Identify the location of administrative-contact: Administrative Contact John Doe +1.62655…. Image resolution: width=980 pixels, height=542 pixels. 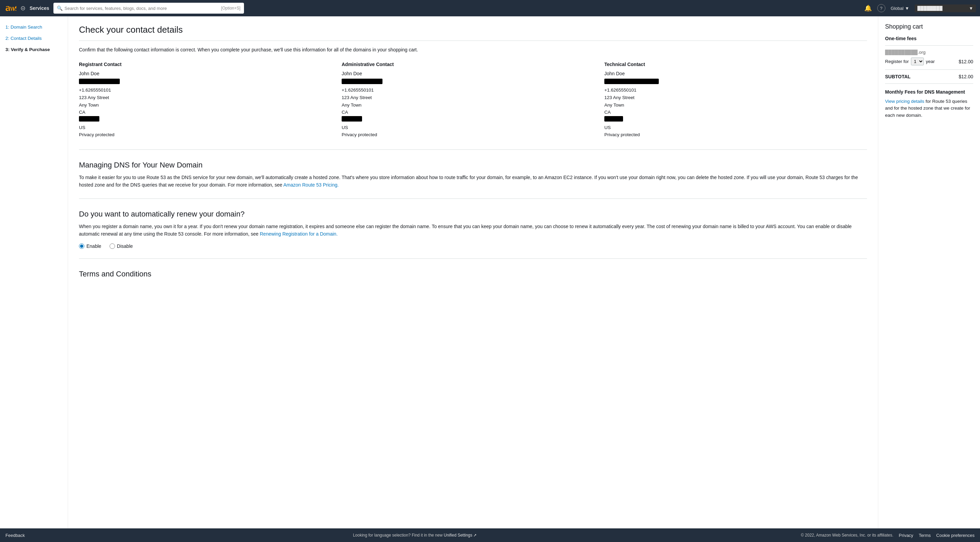
(473, 100).